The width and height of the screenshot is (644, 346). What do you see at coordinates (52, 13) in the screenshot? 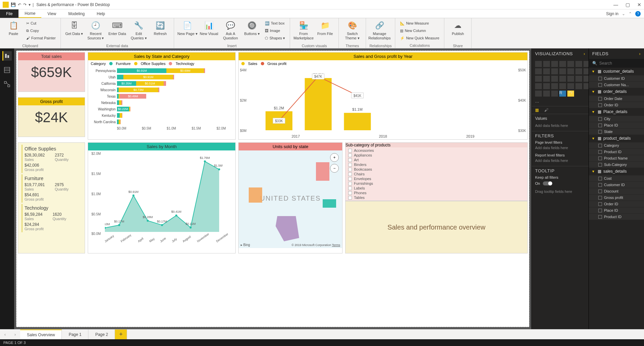
I see `tab-view: View` at bounding box center [52, 13].